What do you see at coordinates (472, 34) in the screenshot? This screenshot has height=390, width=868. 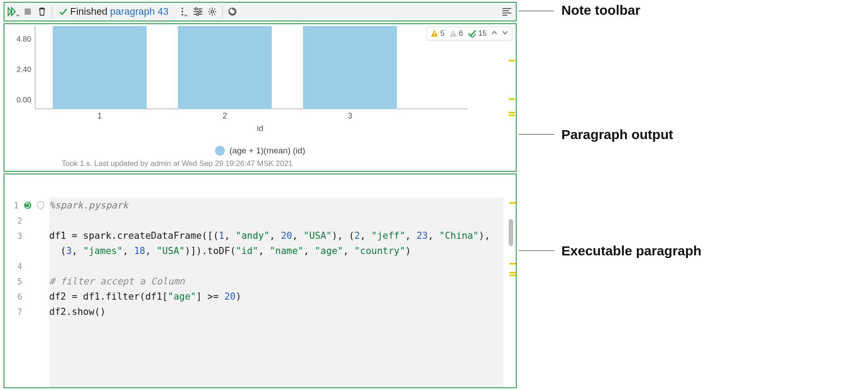 I see `check-green-icon` at bounding box center [472, 34].